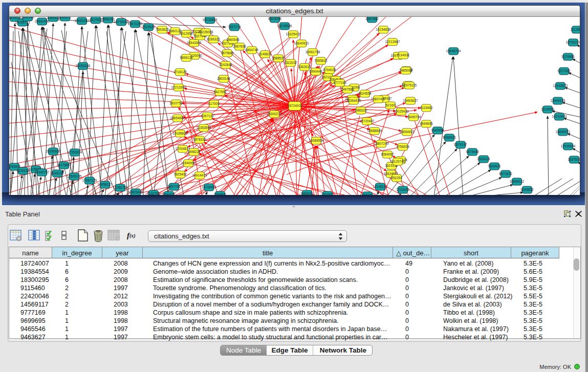  Describe the element at coordinates (42, 172) in the screenshot. I see `svg-text: 12342757` at that location.